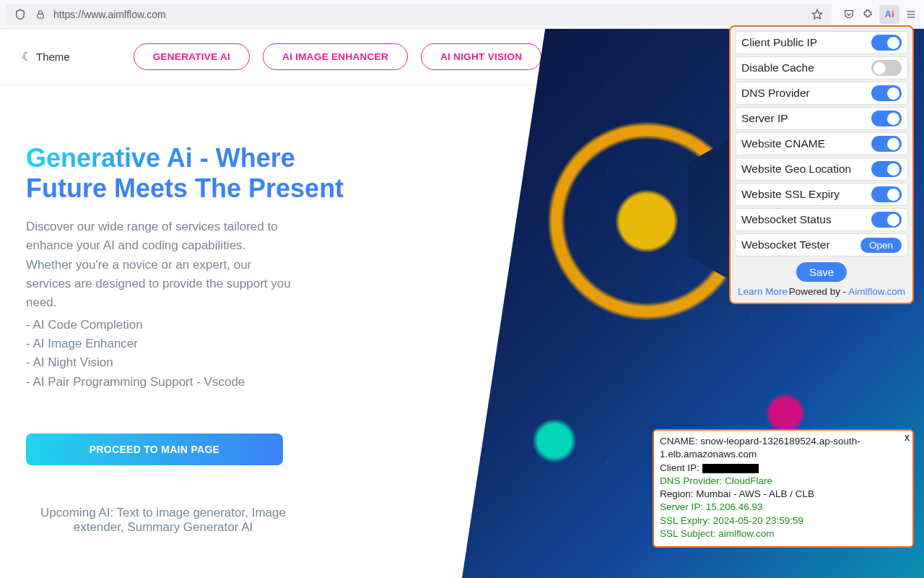 The height and width of the screenshot is (578, 924). Describe the element at coordinates (27, 56) in the screenshot. I see `moon-icon: ☾` at that location.